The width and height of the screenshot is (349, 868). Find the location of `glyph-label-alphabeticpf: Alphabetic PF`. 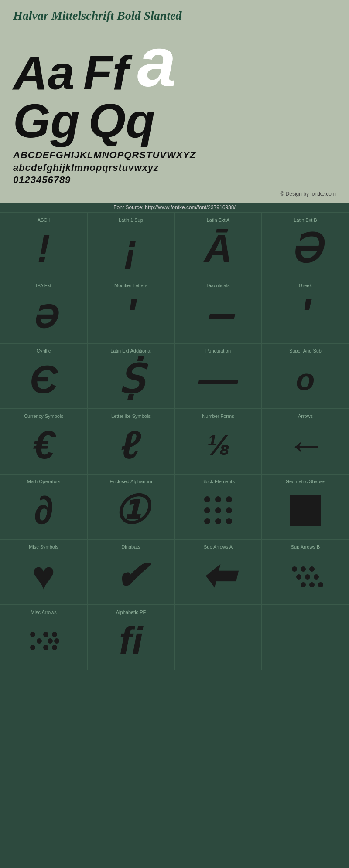

glyph-label-alphabeticpf: Alphabetic PF is located at coordinates (131, 612).